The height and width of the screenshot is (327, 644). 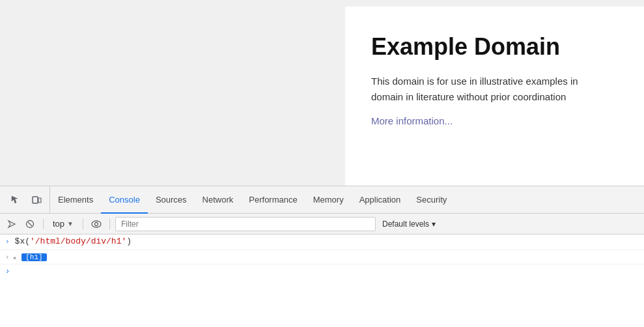 What do you see at coordinates (322, 242) in the screenshot?
I see `console-line-1: › $x('/html/body/div/h1')` at bounding box center [322, 242].